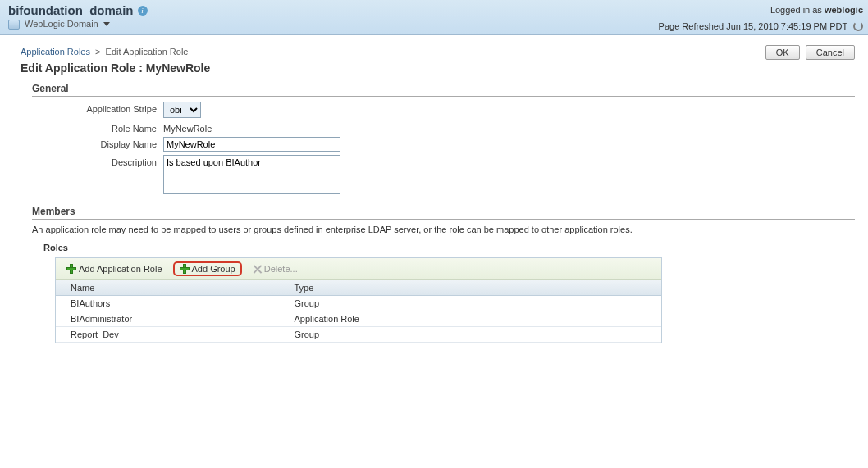 The image size is (868, 468). What do you see at coordinates (143, 11) in the screenshot?
I see `info-icon: i` at bounding box center [143, 11].